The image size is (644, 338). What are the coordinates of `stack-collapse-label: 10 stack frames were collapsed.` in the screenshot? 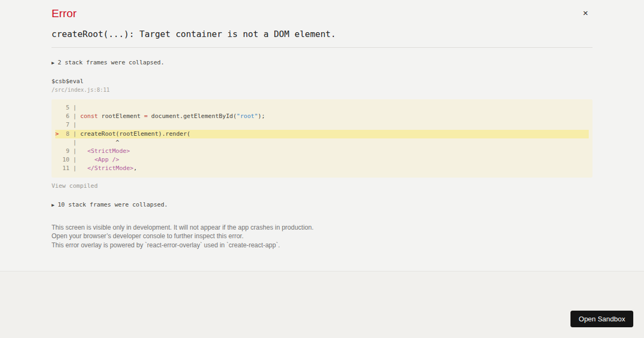 It's located at (113, 205).